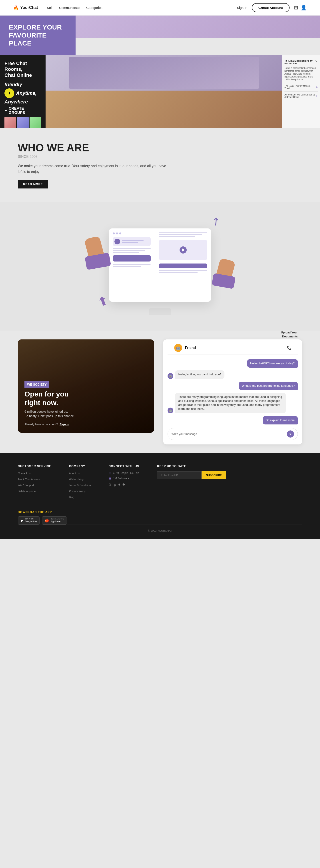  Describe the element at coordinates (170, 348) in the screenshot. I see `chat-back-icon: ←` at that location.